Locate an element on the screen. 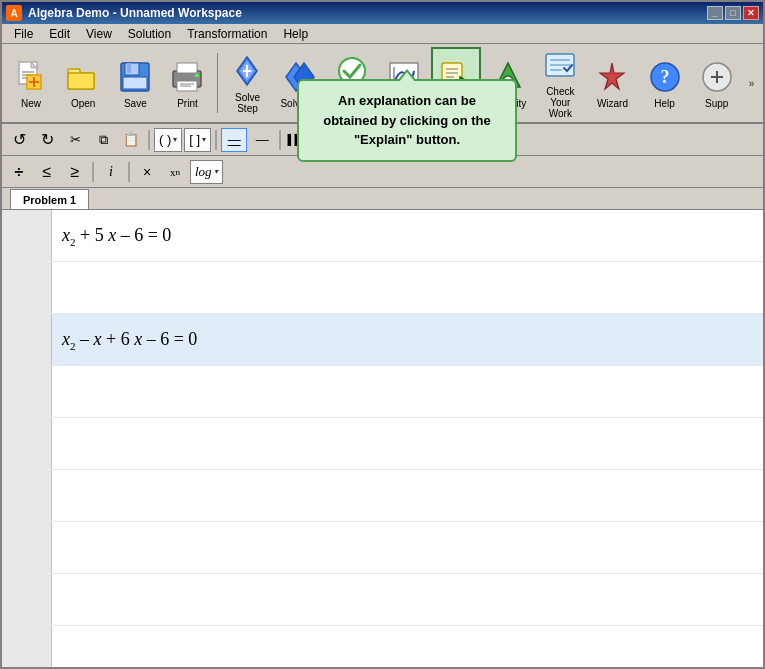 The height and width of the screenshot is (669, 765). window-title: Algebra Demo - Unnamed Workspace is located at coordinates (135, 13).